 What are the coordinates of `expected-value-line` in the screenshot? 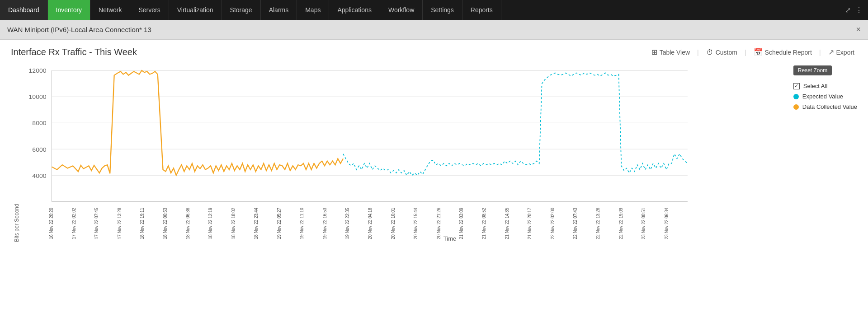 It's located at (515, 124).